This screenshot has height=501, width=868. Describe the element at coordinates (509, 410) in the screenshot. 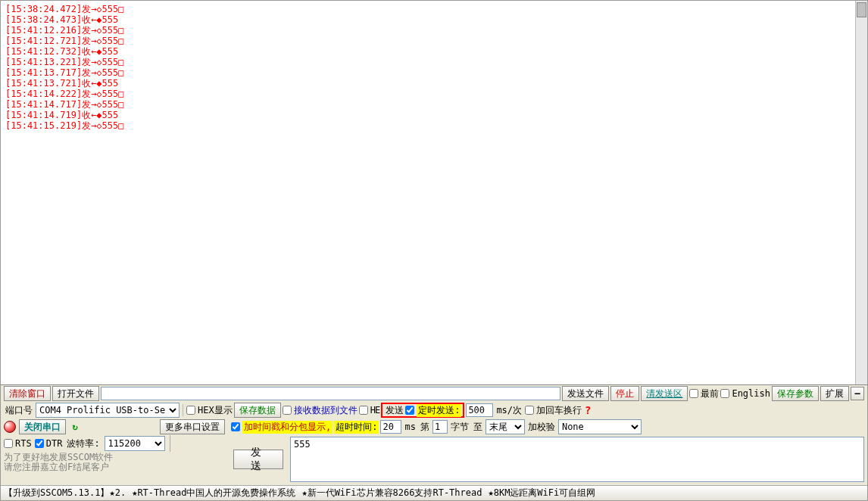

I see `period-unit: ms/次` at that location.